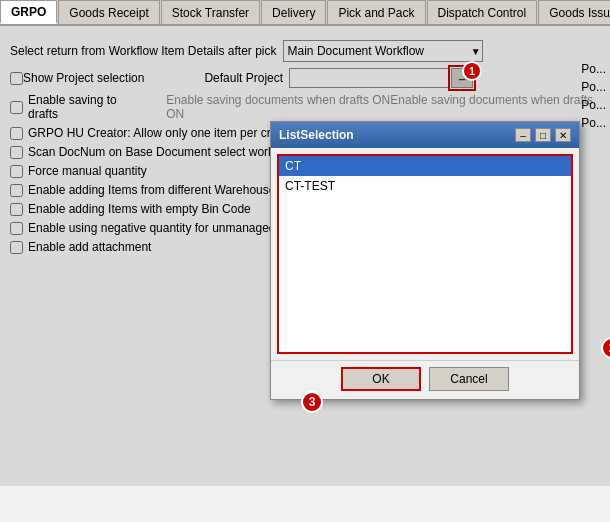  I want to click on tab-bar: GRPO Goods Receipt Stock Transfer Delive…, so click(305, 13).